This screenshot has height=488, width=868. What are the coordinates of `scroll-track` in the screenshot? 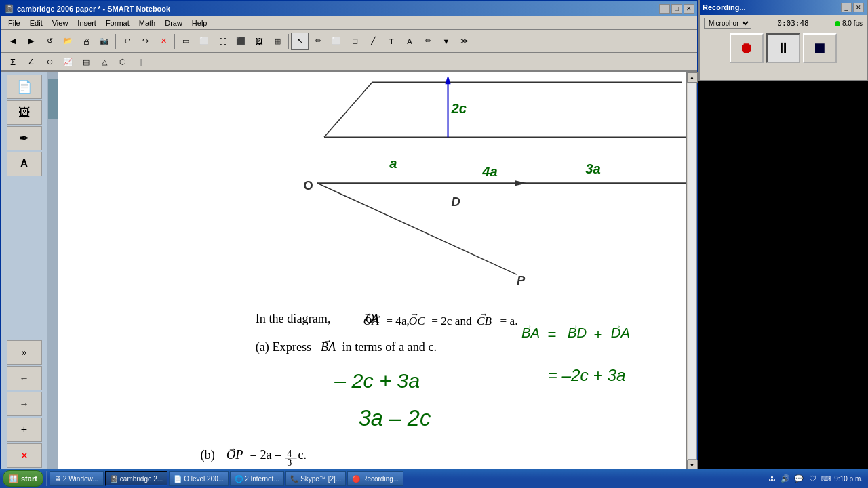 It's located at (692, 271).